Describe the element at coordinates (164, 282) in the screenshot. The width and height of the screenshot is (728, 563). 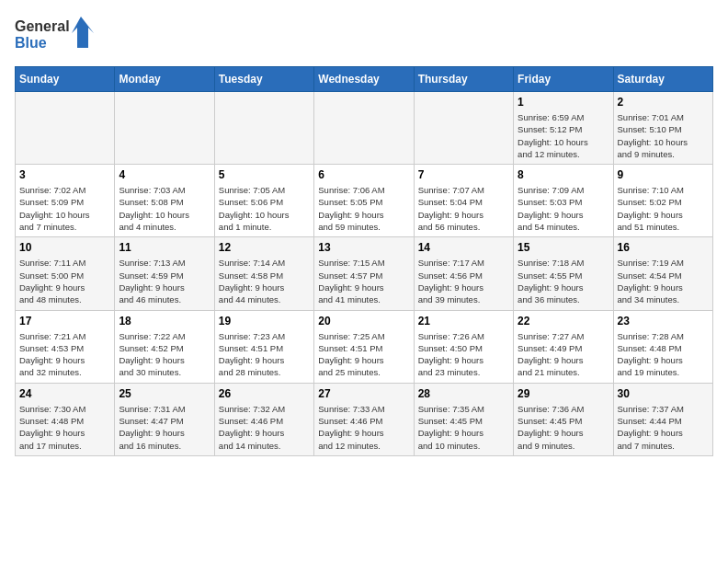
I see `day-info: Sunrise: 7:13 AM Sunset: 4:59 PM Dayligh…` at that location.